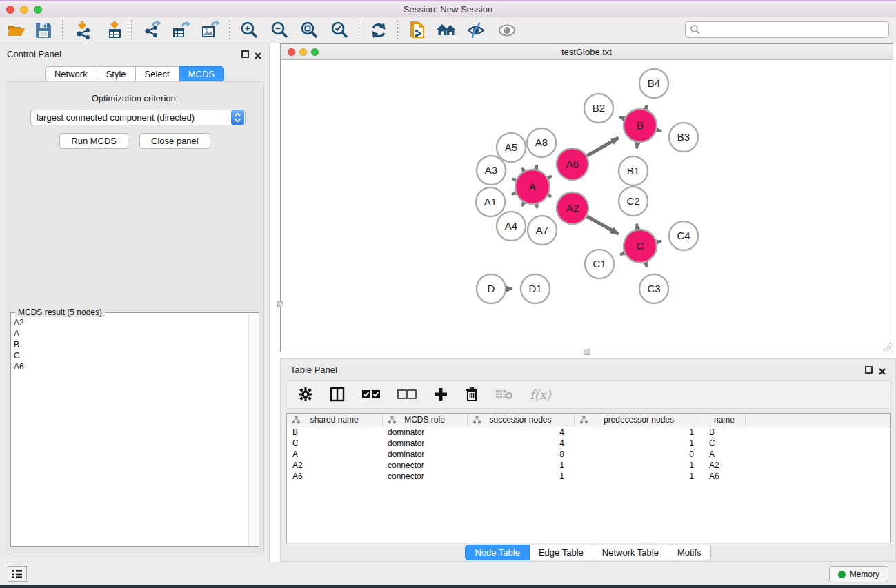  What do you see at coordinates (246, 54) in the screenshot?
I see `float-panel-icon` at bounding box center [246, 54].